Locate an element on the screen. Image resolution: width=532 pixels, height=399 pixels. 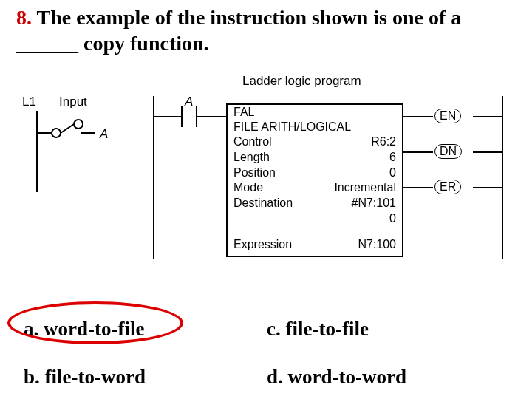
fal-row-label: Control is located at coordinates (253, 142).